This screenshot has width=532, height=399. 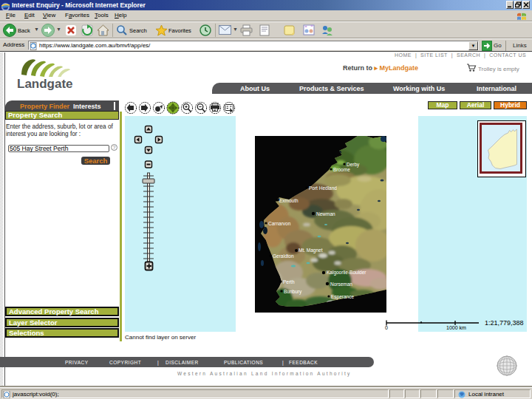 What do you see at coordinates (289, 201) in the screenshot?
I see `svg-text: Exmouth` at bounding box center [289, 201].